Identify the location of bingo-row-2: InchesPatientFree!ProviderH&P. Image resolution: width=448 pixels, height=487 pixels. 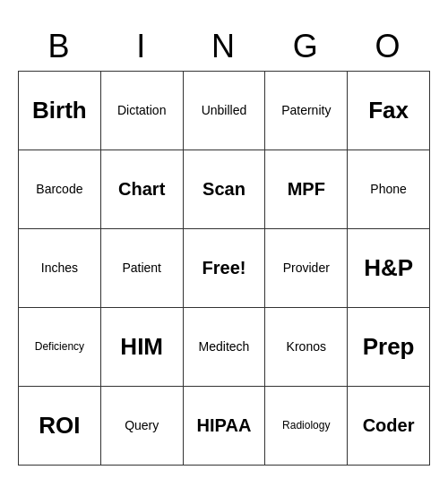
(224, 268).